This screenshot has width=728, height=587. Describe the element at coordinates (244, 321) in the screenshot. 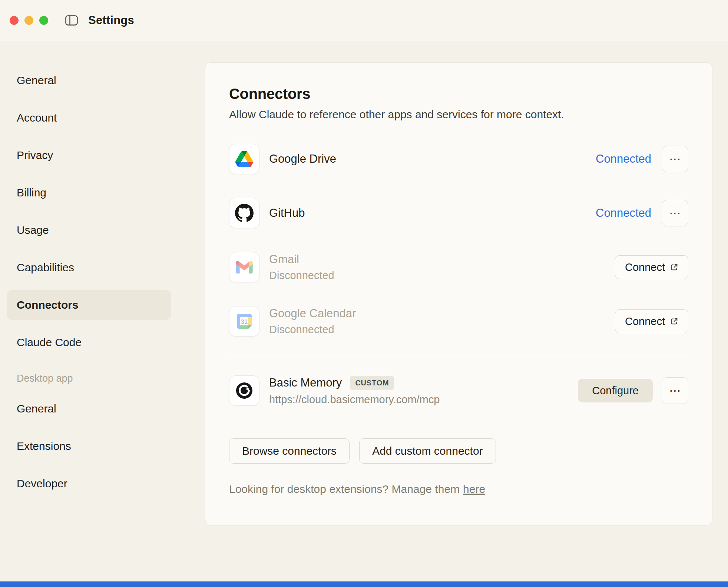

I see `google-calendar-icon: 31` at that location.